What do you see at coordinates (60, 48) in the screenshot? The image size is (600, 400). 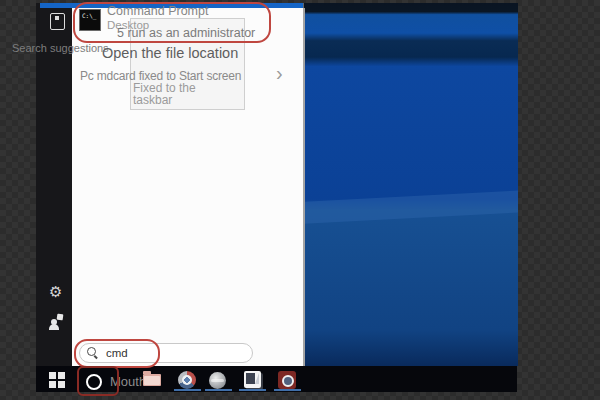 I see `search-suggestions-label: Search suggestions` at bounding box center [60, 48].